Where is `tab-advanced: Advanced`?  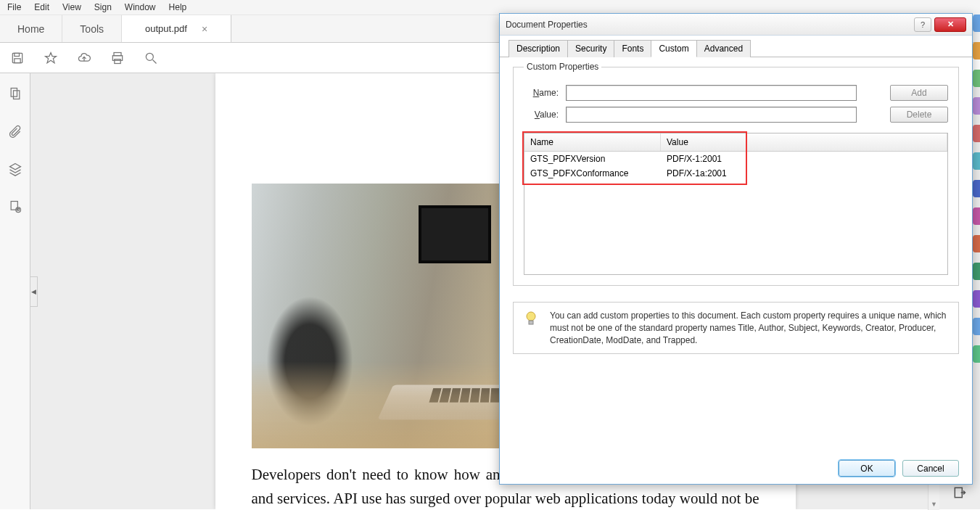
tab-advanced: Advanced is located at coordinates (724, 49).